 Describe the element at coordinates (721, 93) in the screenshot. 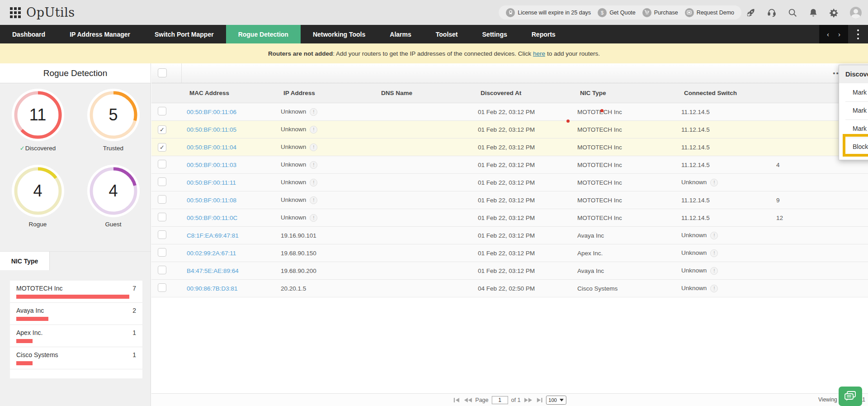

I see `column-header-connected-switch: Connected Switch` at that location.